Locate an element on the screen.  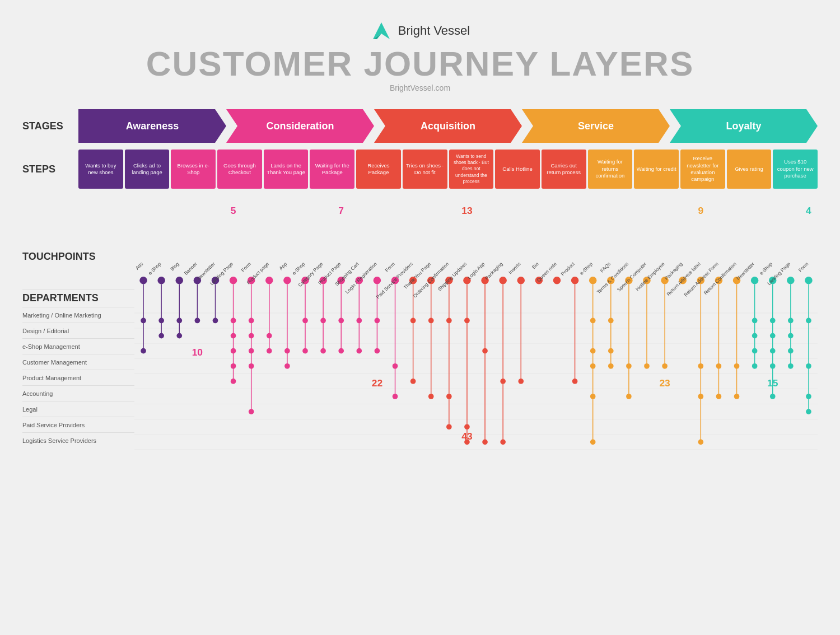
svg-text: 10 is located at coordinates (197, 352).